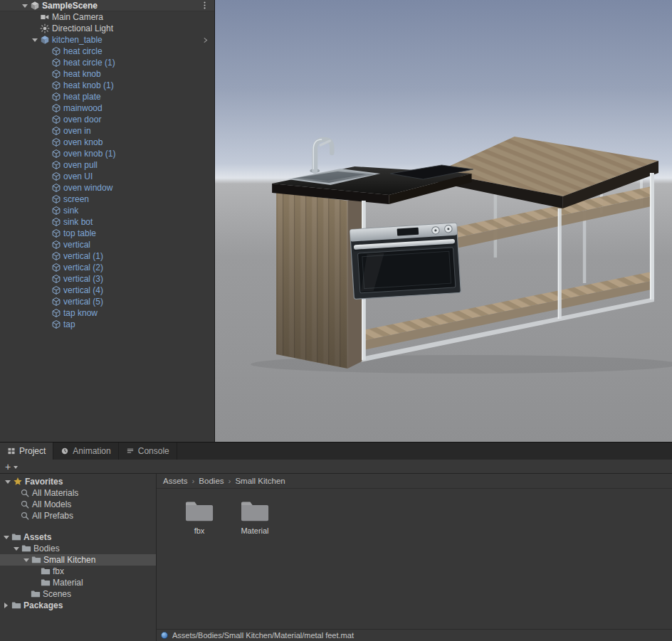 This screenshot has width=672, height=641. I want to click on hierarchy-item: oven door, so click(107, 120).